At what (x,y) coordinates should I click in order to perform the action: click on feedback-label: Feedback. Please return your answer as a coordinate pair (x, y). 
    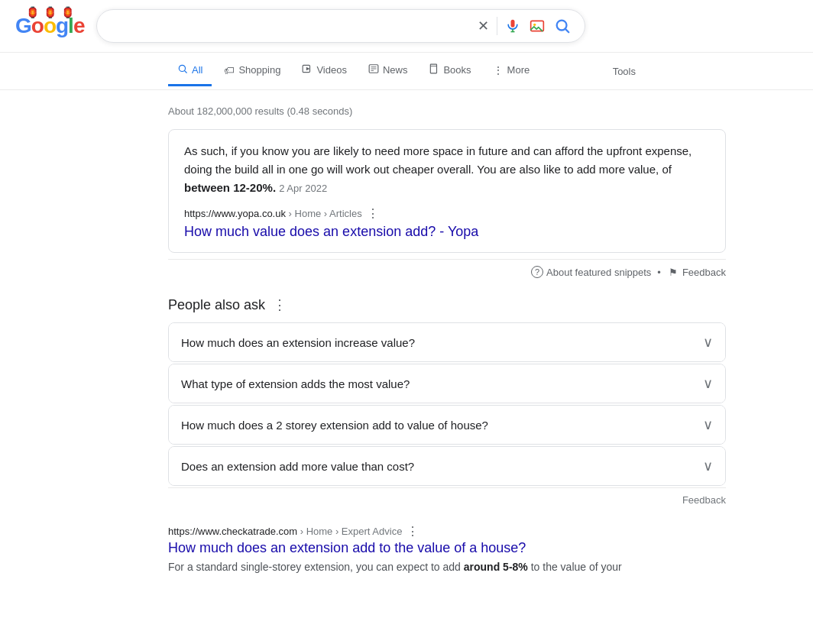
    Looking at the image, I should click on (704, 272).